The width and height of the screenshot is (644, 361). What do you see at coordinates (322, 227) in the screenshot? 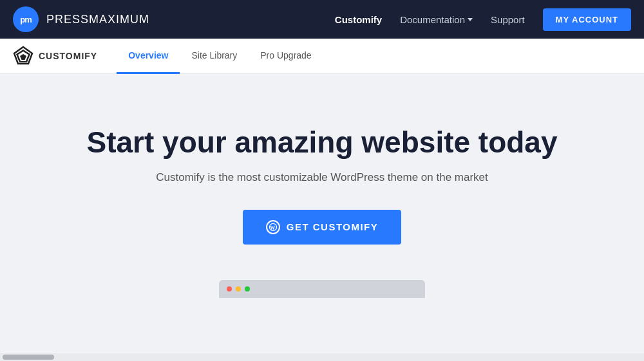
I see `get-customify-button: W GET CUSTOMIFY` at bounding box center [322, 227].